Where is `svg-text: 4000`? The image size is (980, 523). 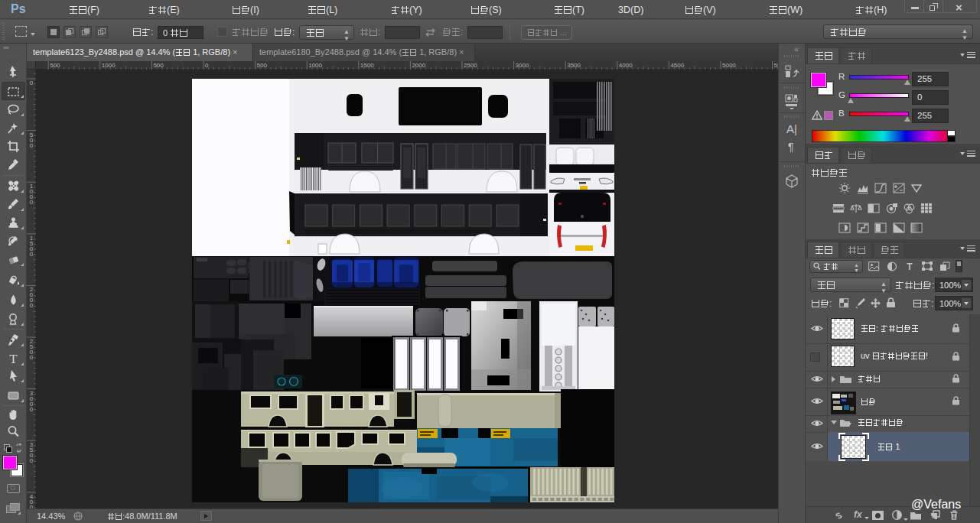
svg-text: 4000 is located at coordinates (626, 66).